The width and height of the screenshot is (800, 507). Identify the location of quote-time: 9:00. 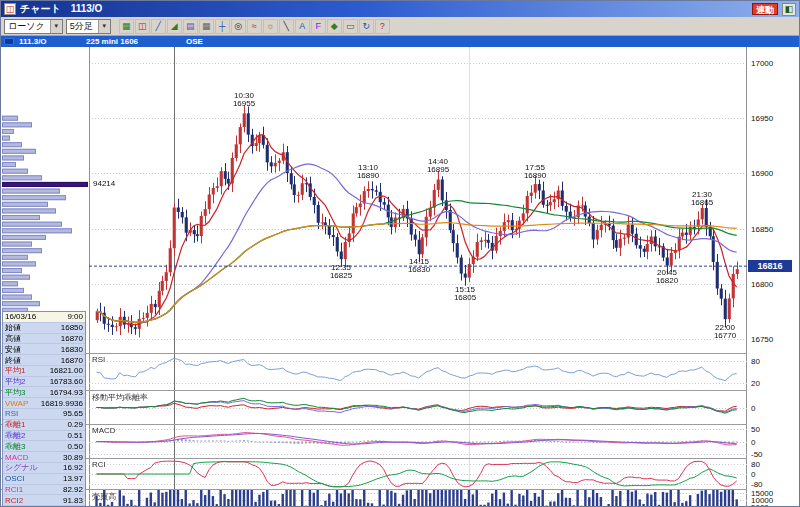
(75, 316).